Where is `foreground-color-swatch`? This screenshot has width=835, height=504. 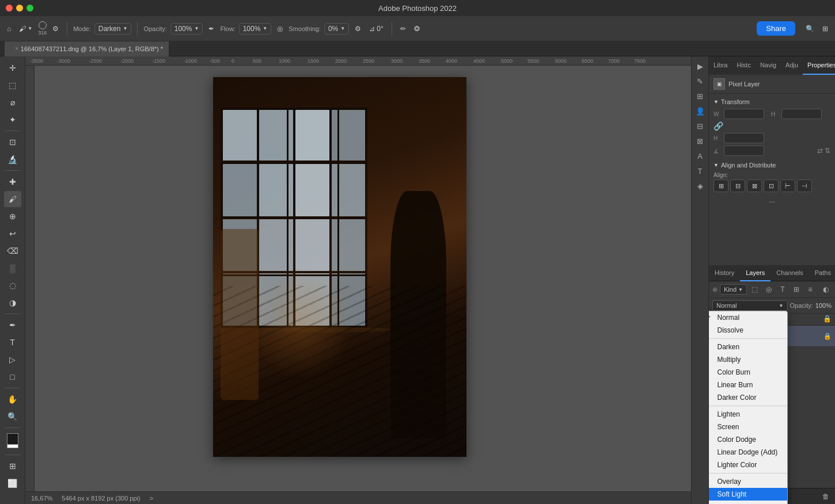 foreground-color-swatch is located at coordinates (13, 439).